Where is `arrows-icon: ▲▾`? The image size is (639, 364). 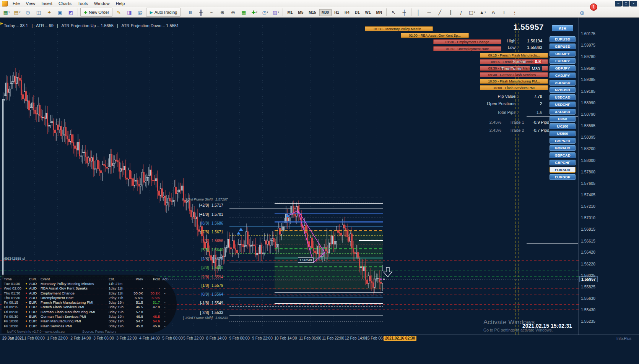 arrows-icon: ▲▾ is located at coordinates (483, 12).